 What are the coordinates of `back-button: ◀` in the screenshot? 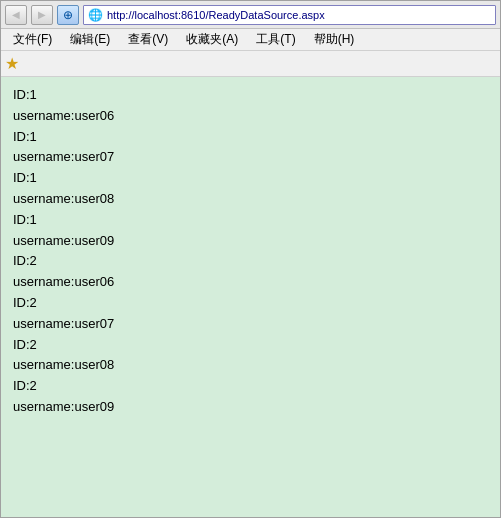 It's located at (16, 15).